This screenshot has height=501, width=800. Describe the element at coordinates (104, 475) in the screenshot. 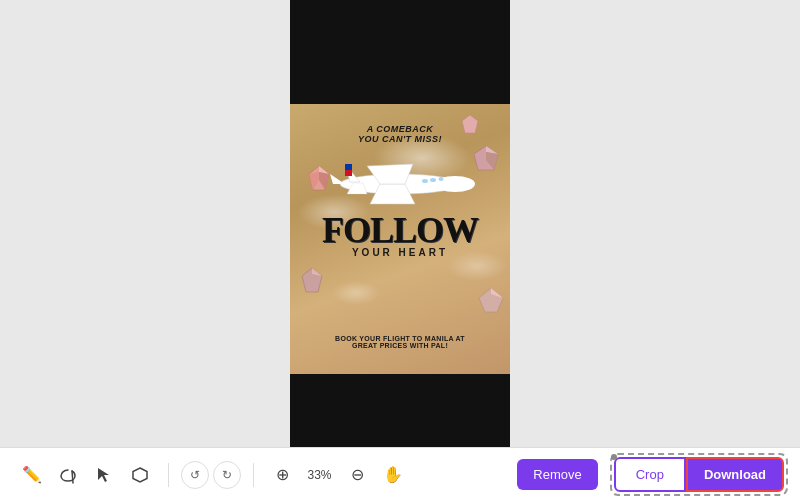

I see `select-tool` at that location.